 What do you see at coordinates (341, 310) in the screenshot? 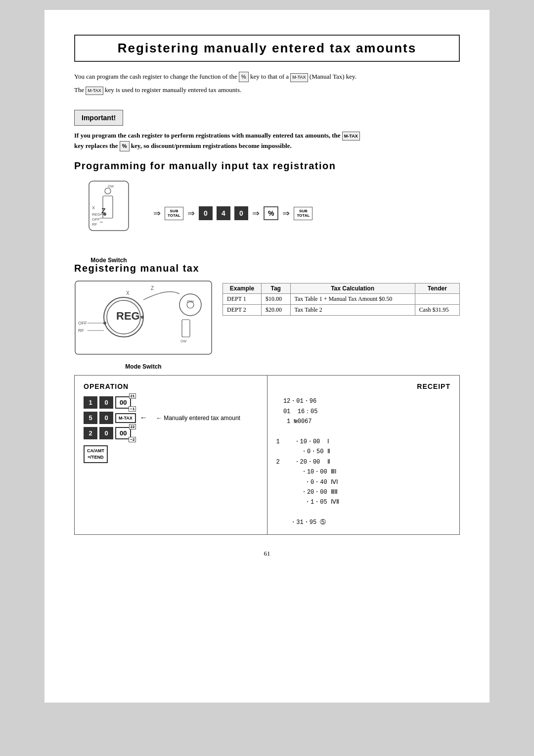
I see `table-row: DEPT 2 $20.00 Tax Table 2 Cash $31.95` at bounding box center [341, 310].